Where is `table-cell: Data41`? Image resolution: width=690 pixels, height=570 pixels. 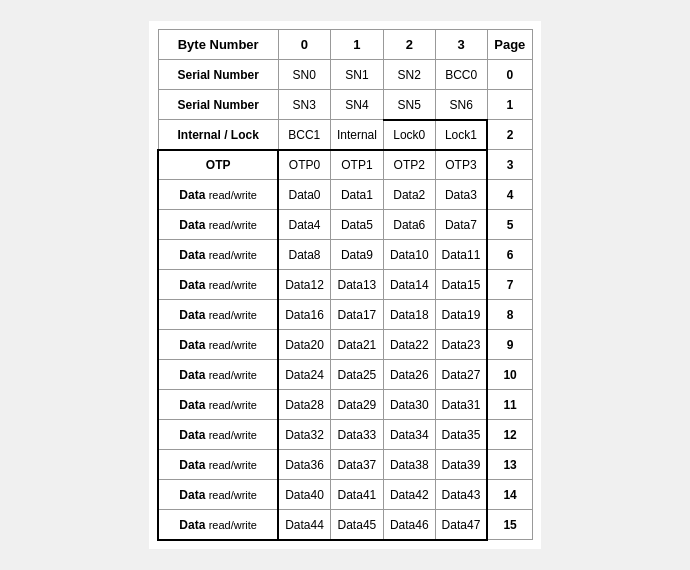 table-cell: Data41 is located at coordinates (356, 495).